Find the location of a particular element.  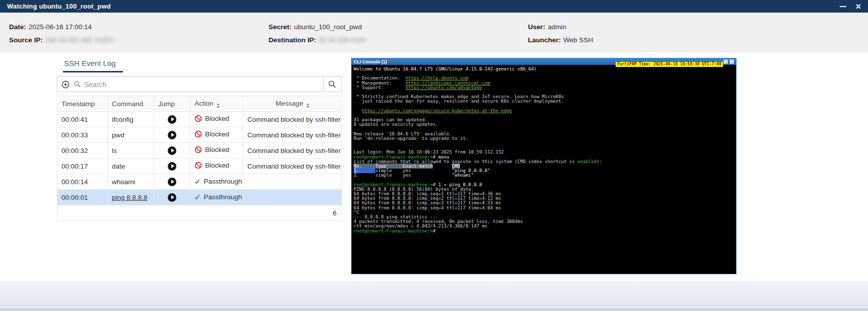

cell-command: ping 8.8.8.8 is located at coordinates (131, 197).